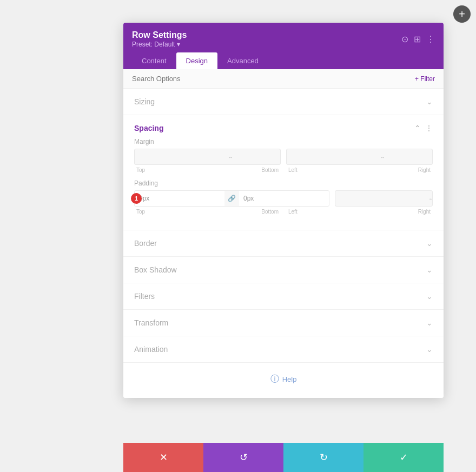  Describe the element at coordinates (136, 198) in the screenshot. I see `step-badge: 1` at that location.